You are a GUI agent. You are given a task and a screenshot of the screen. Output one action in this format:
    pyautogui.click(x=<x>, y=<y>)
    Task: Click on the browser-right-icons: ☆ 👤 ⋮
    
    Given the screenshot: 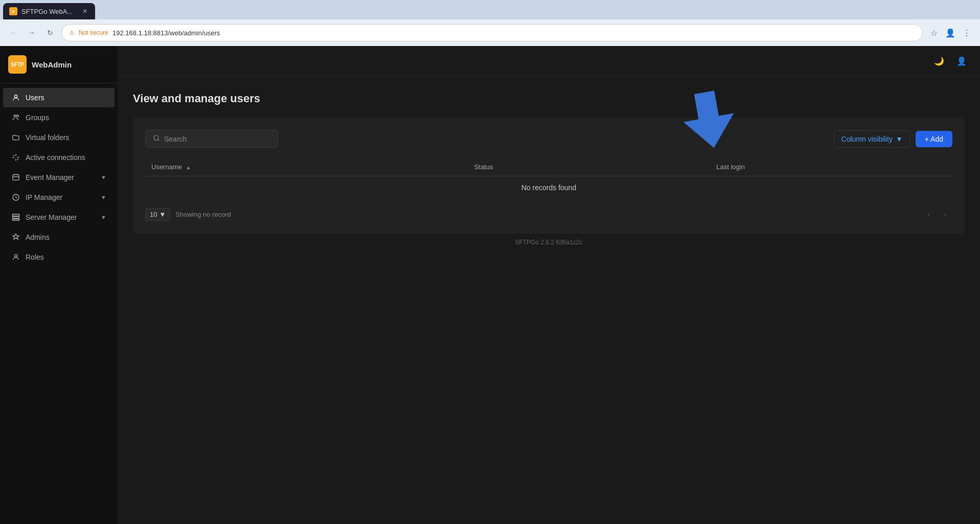 What is the action you would take?
    pyautogui.click(x=950, y=33)
    